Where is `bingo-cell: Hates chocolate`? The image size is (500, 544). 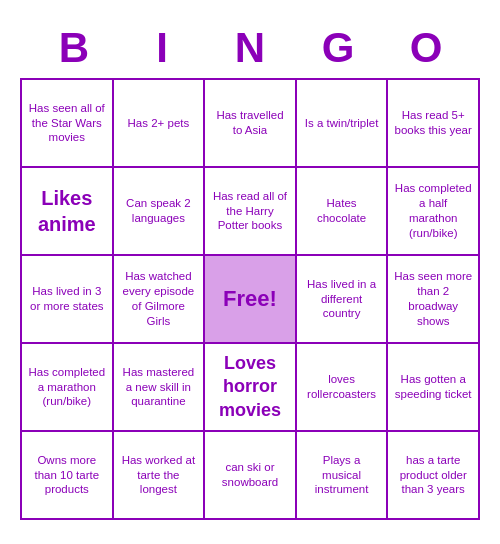
bingo-cell: Hates chocolate is located at coordinates (343, 212).